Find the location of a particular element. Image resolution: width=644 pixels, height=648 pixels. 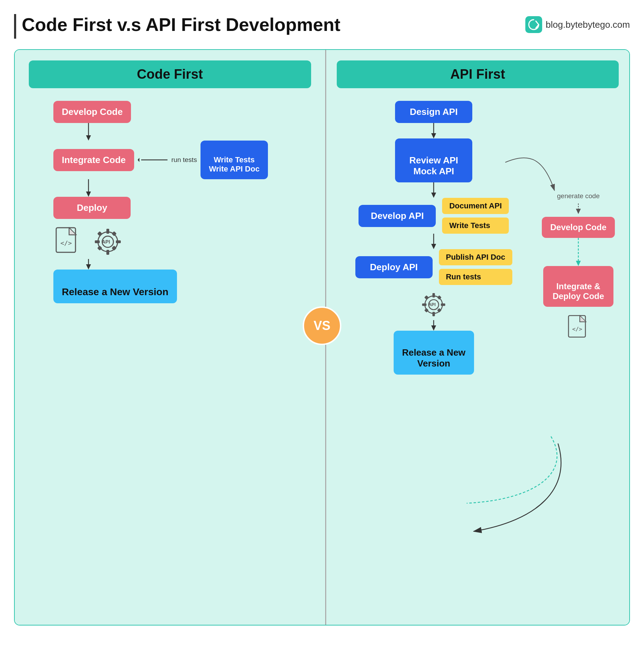

document-api-box: Document API is located at coordinates (475, 206).